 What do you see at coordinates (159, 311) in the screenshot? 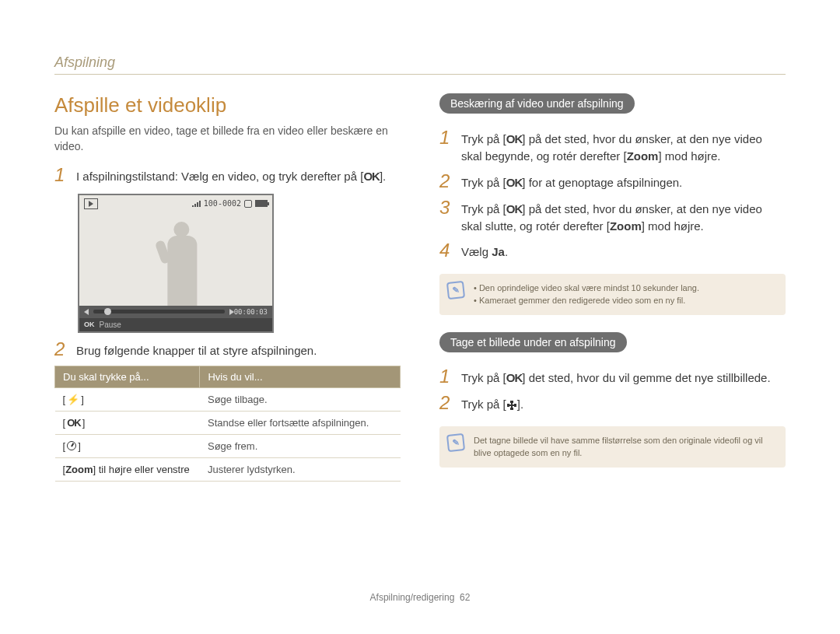
I see `progress-bar` at bounding box center [159, 311].